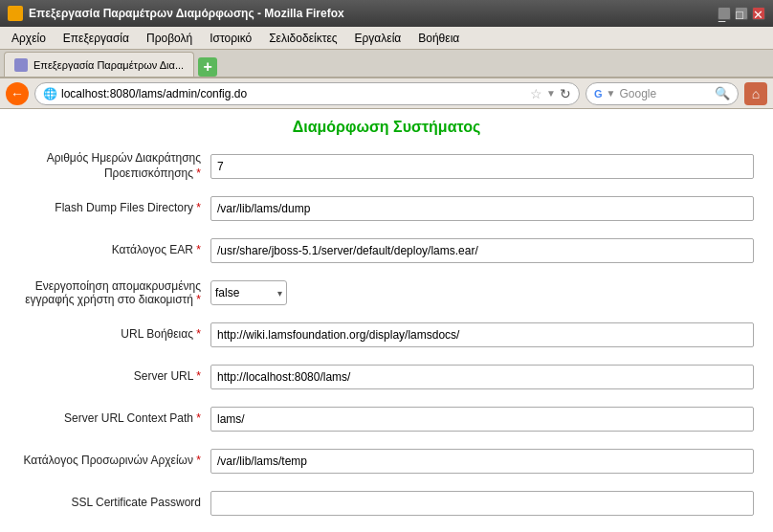 This screenshot has width=773, height=532. Describe the element at coordinates (386, 94) in the screenshot. I see `addressbar: ← 🌐 localhost:8080/lams/admin/config.do …` at that location.